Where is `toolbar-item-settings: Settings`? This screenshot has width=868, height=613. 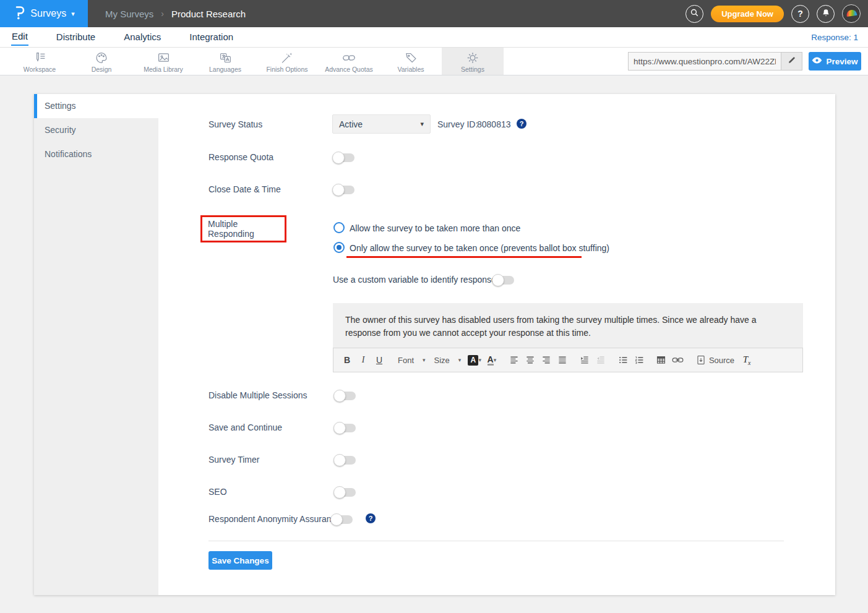
toolbar-item-settings: Settings is located at coordinates (473, 61).